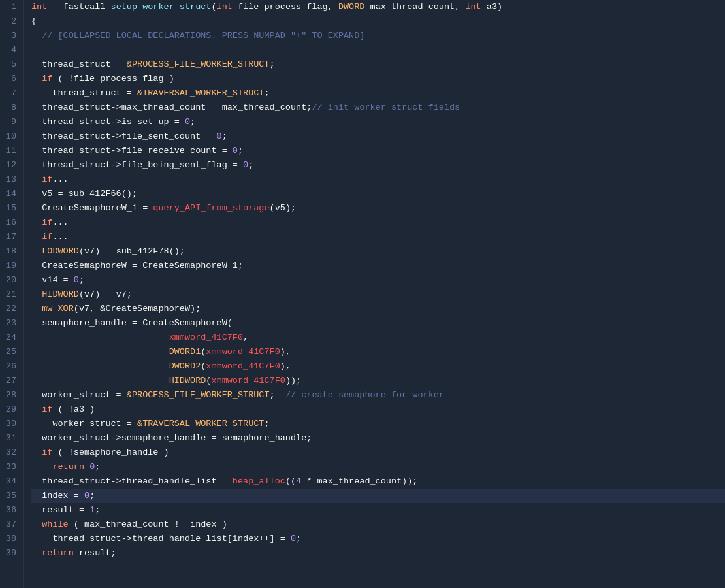 This screenshot has height=588, width=725. Describe the element at coordinates (60, 237) in the screenshot. I see `white-token: ...` at that location.